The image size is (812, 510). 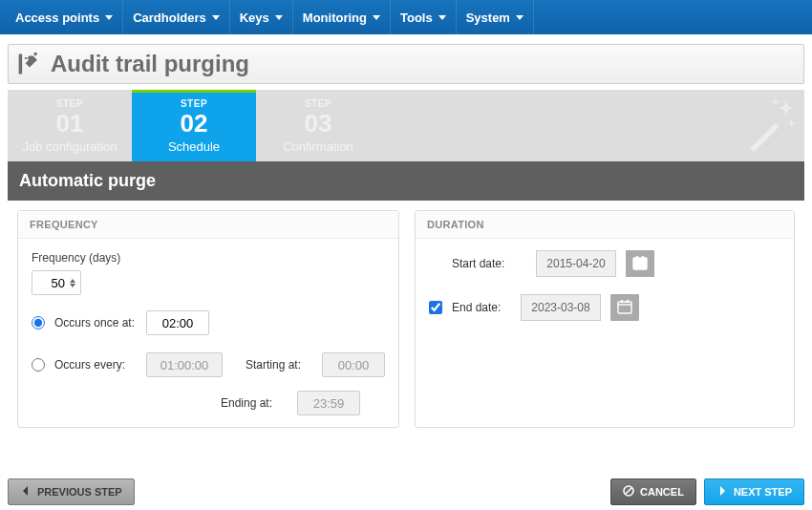 What do you see at coordinates (406, 17) in the screenshot?
I see `main-menu-bar: Access points Cardholders Keys Monitorin…` at bounding box center [406, 17].